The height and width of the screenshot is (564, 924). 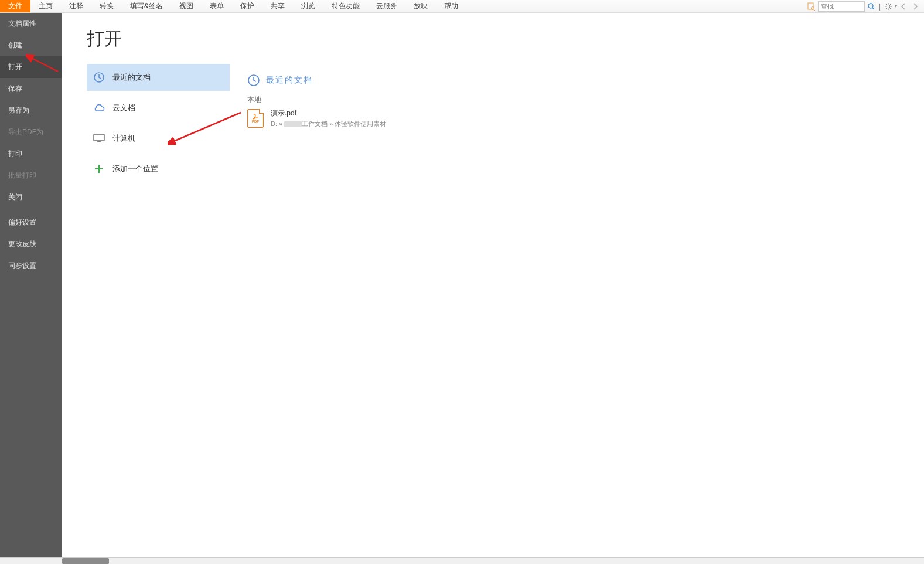 What do you see at coordinates (31, 110) in the screenshot?
I see `sidebar-item-saveas: 另存为` at bounding box center [31, 110].